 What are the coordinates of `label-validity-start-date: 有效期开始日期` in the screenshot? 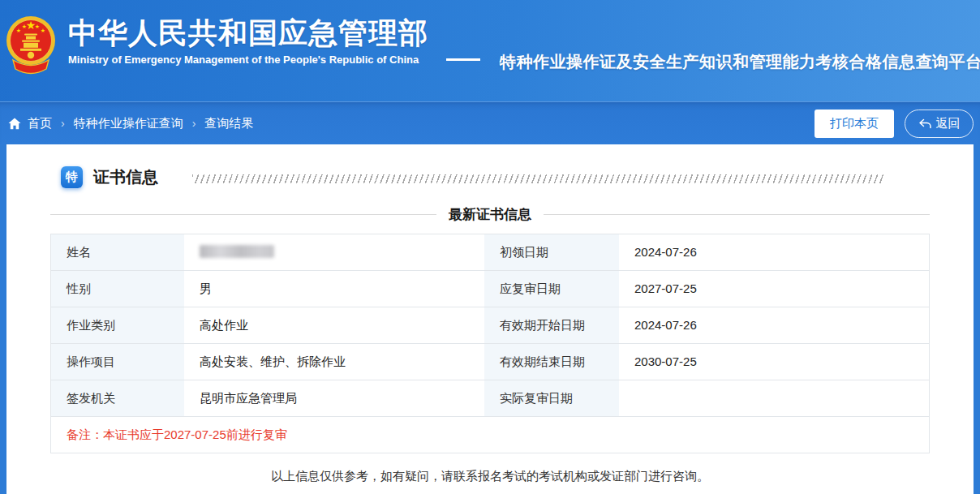 It's located at (552, 324).